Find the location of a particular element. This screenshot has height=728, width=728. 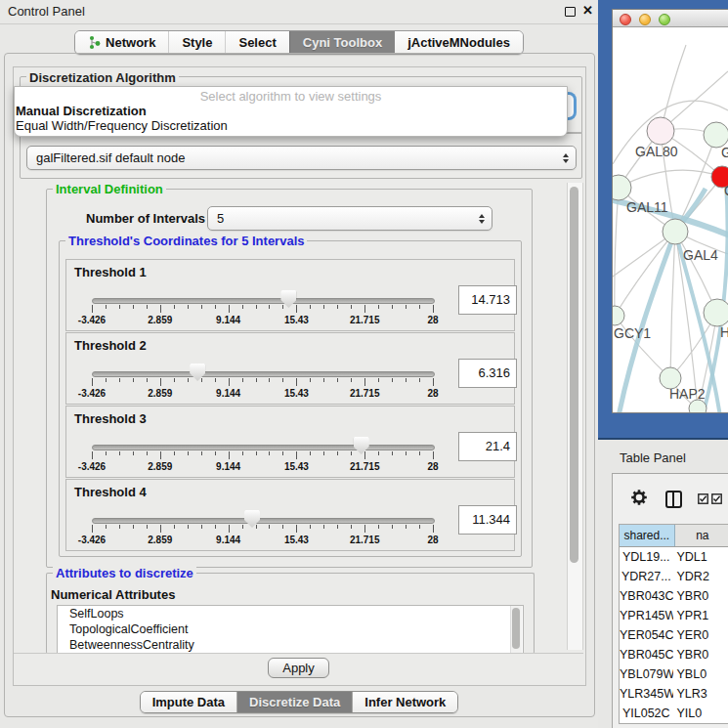

bottom-tab-infer-network: Infer Network is located at coordinates (405, 702).